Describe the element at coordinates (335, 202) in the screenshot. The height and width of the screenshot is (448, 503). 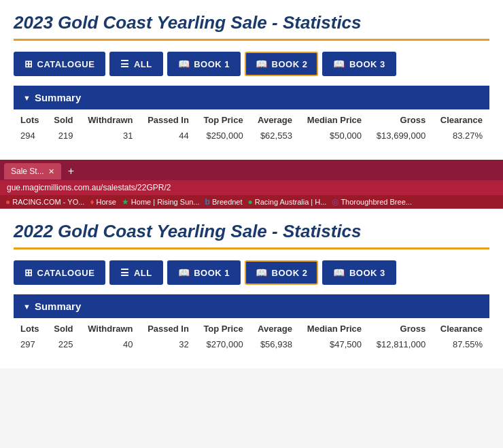
I see `thoroughbred-icon: ◎` at that location.